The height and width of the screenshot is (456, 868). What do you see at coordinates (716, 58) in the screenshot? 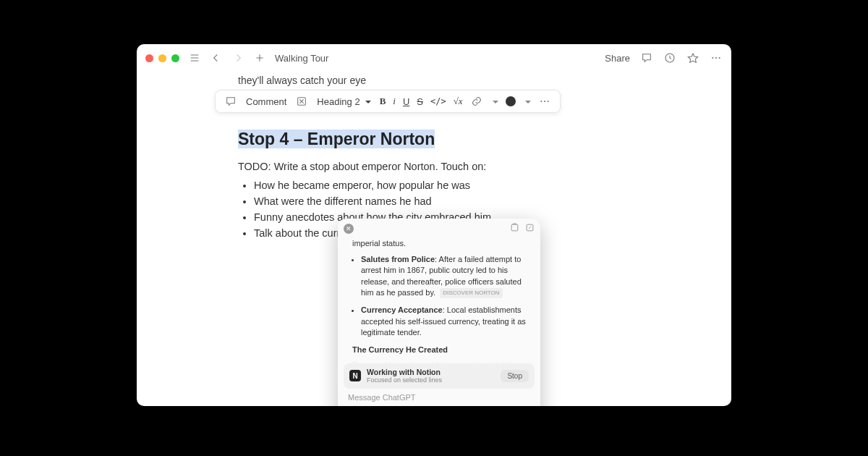
I see `more-icon` at bounding box center [716, 58].